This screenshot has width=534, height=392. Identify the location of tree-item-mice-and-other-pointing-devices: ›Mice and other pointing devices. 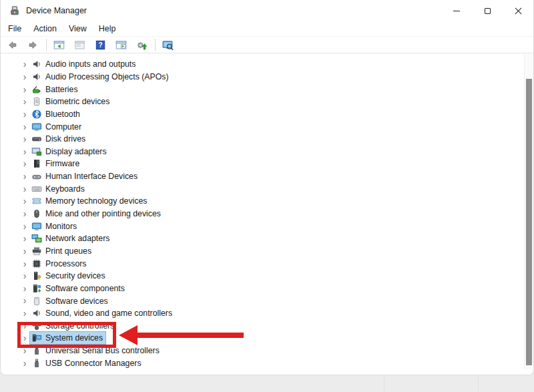
(267, 214).